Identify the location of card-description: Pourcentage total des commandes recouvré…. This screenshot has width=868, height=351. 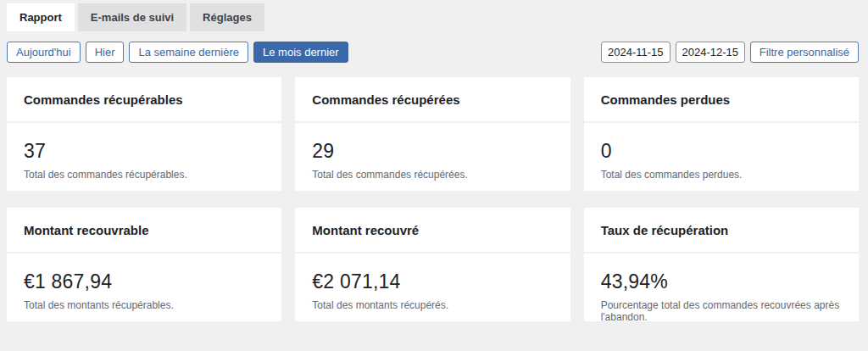
(721, 311).